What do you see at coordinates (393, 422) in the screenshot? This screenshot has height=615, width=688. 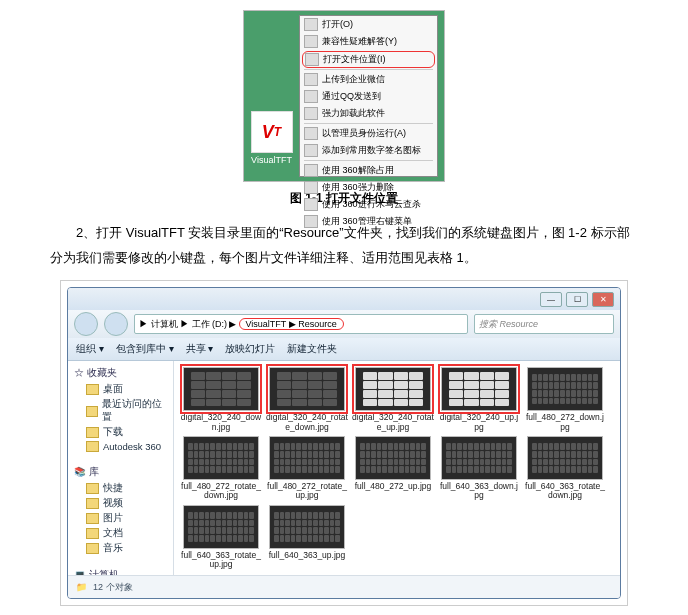 I see `file-label: digital_320_240_rotate_up.jpg` at bounding box center [393, 422].